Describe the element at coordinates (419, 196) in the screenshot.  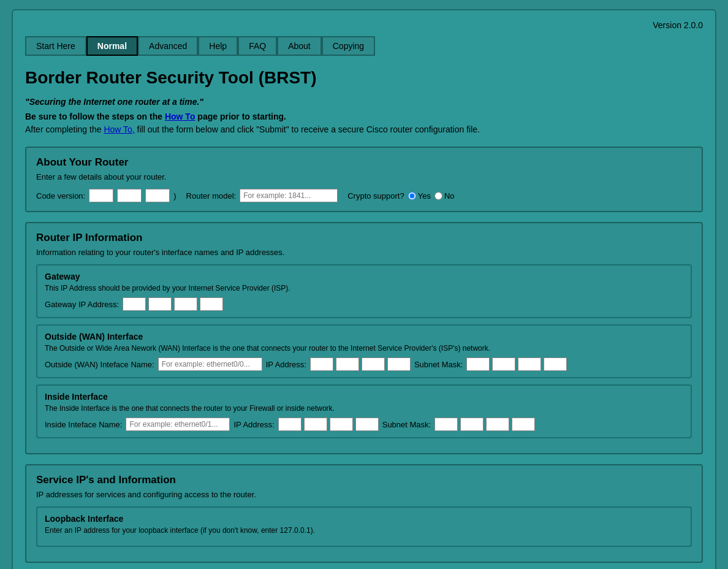
I see `crypto-yes-label: Yes` at that location.